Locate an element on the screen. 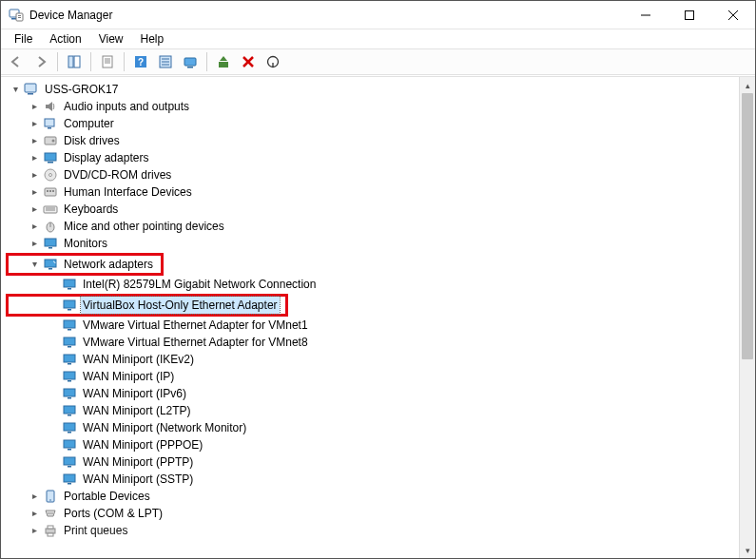  menu-help: Help is located at coordinates (152, 39).